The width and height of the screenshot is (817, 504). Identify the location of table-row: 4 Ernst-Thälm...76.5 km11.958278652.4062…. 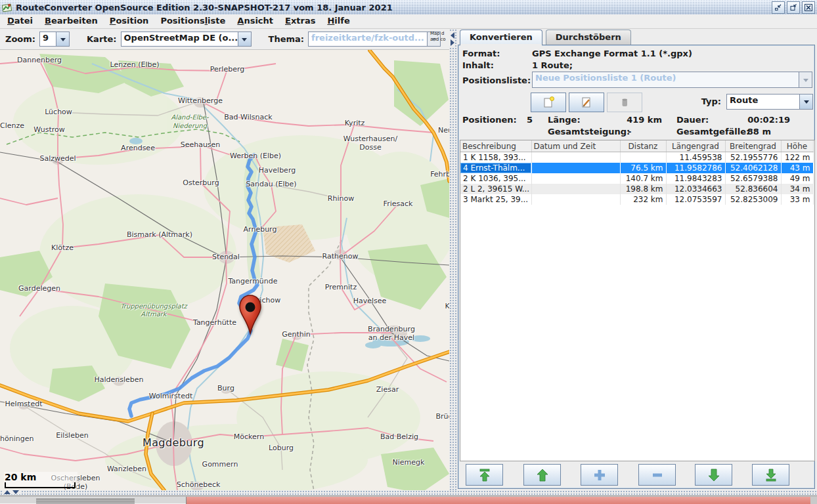
(637, 168).